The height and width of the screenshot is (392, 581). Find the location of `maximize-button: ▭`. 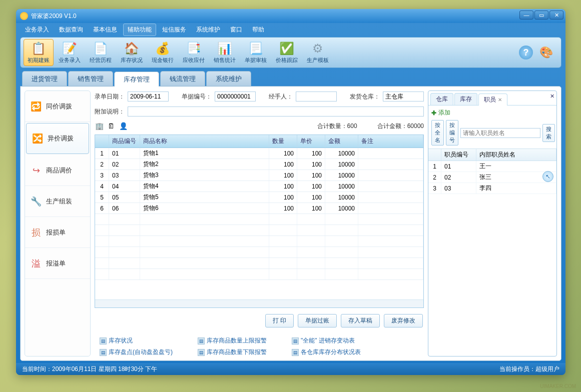

maximize-button: ▭ is located at coordinates (541, 15).